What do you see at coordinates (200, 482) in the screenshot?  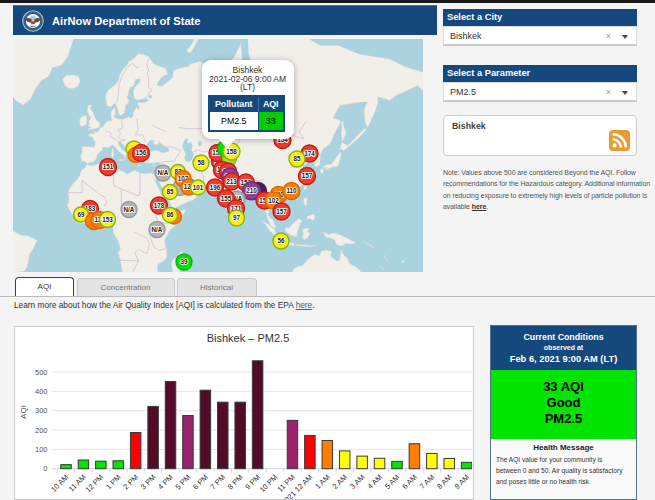 I see `svg-text: 6 PM` at bounding box center [200, 482].